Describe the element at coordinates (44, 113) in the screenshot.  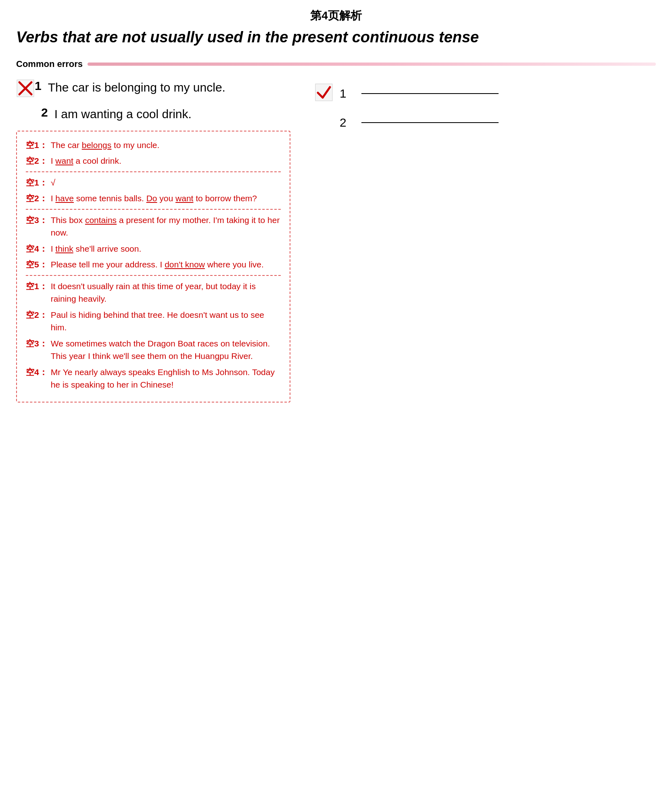
I see `error-number-2: 2` at that location.